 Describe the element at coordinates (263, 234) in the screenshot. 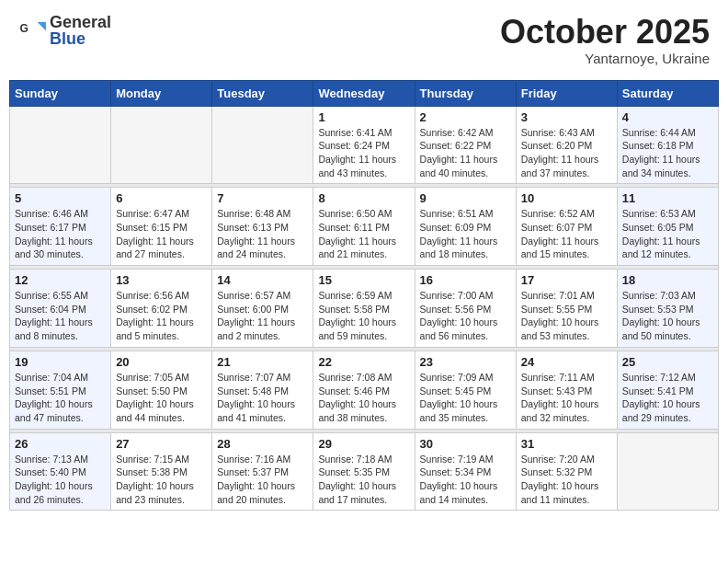

I see `day-info: Sunrise: 6:48 AM Sunset: 6:13 PM Dayligh…` at that location.